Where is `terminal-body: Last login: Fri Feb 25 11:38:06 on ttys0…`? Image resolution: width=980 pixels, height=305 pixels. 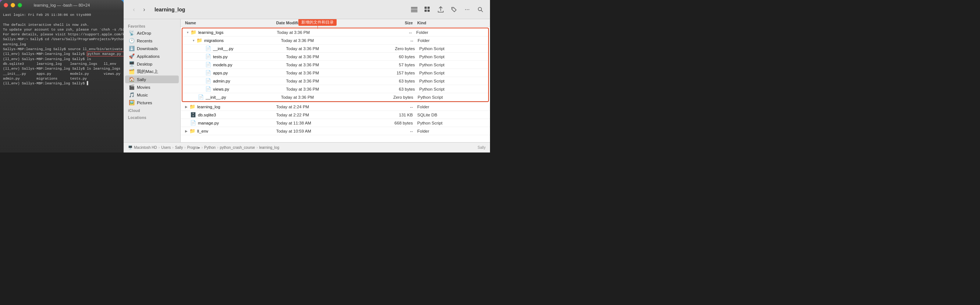 terminal-body: Last login: Fri Feb 25 11:38:06 on ttys0… is located at coordinates (62, 81).